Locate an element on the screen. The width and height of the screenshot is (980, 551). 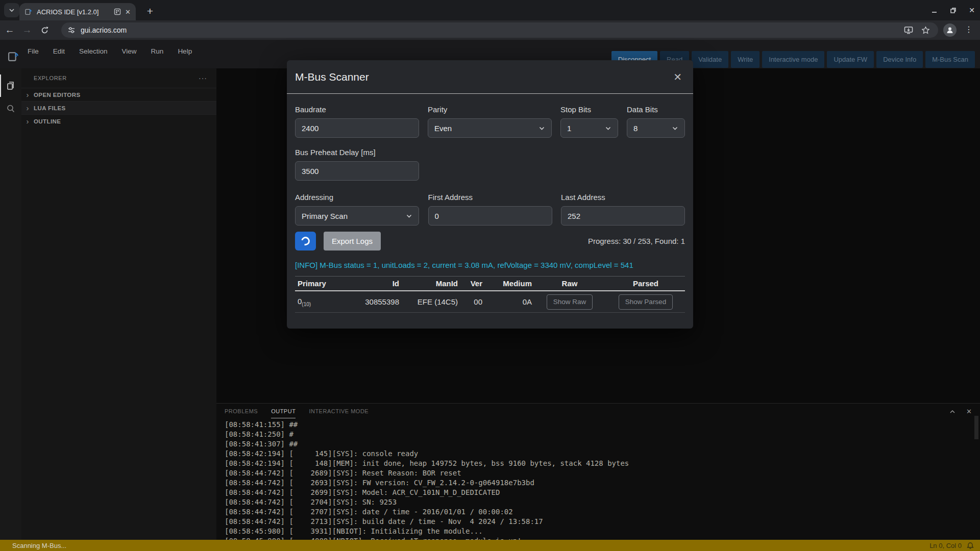
window-controls: ✕ is located at coordinates (953, 10).